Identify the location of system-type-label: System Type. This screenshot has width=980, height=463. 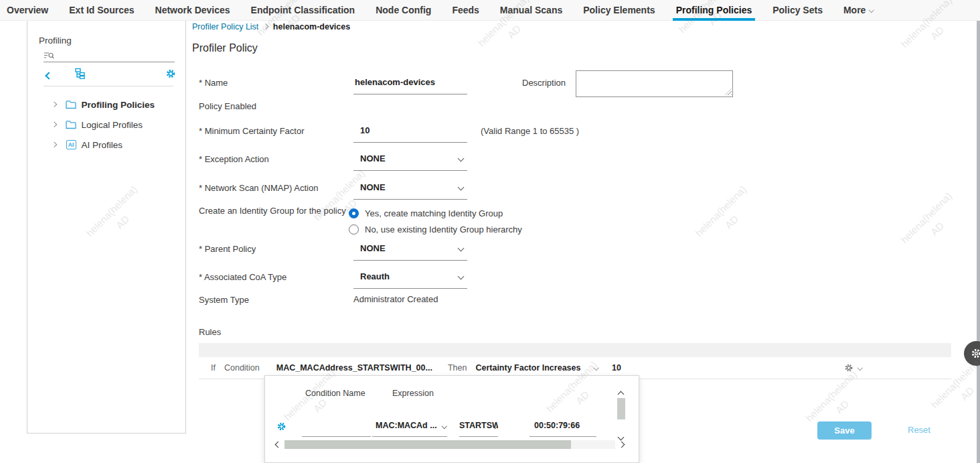
(276, 300).